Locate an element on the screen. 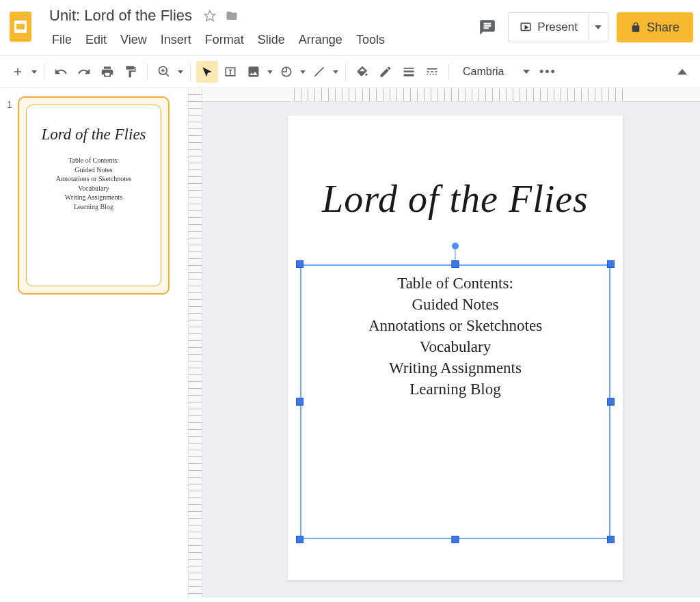  present-label: Present is located at coordinates (558, 27).